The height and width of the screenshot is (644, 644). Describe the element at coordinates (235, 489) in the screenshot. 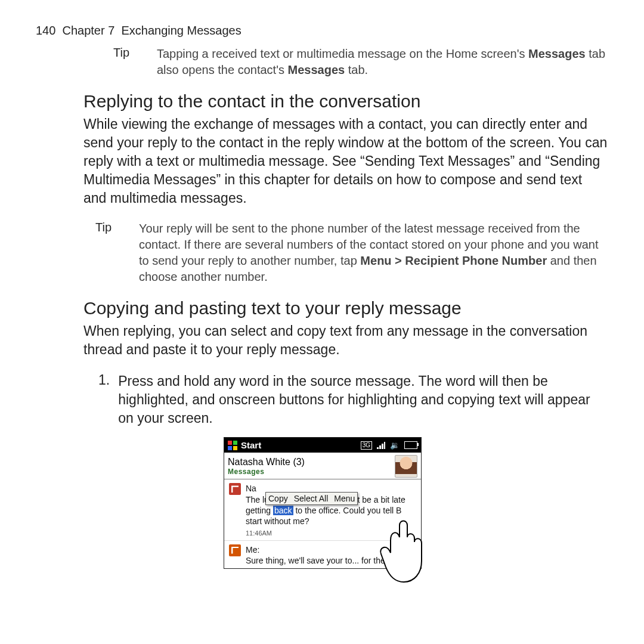

I see `incoming-message-icon` at that location.